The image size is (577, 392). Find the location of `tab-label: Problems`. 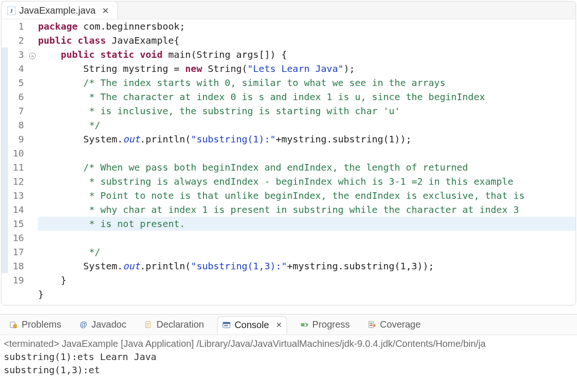

tab-label: Problems is located at coordinates (41, 324).